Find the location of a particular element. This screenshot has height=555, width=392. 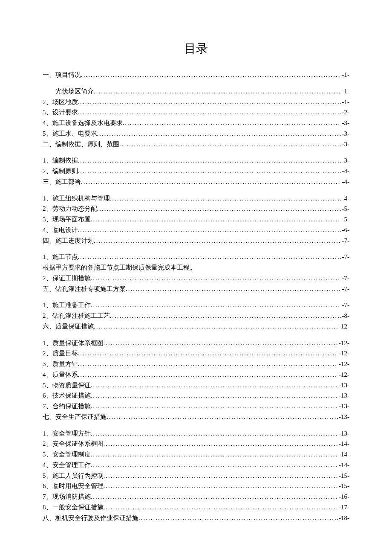

toc-entry: 8、一般安全保证措施-17- is located at coordinates (196, 508).